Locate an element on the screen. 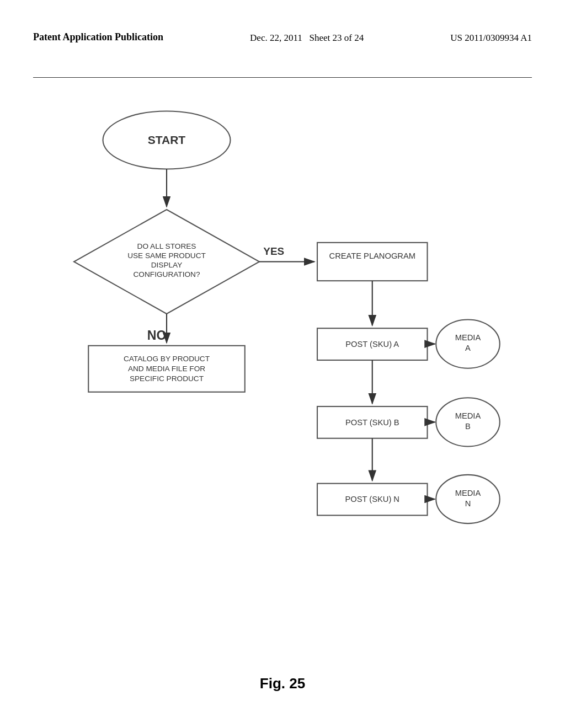 This screenshot has width=565, height=728. post-sku-n-label: POST (SKU) N is located at coordinates (372, 499).